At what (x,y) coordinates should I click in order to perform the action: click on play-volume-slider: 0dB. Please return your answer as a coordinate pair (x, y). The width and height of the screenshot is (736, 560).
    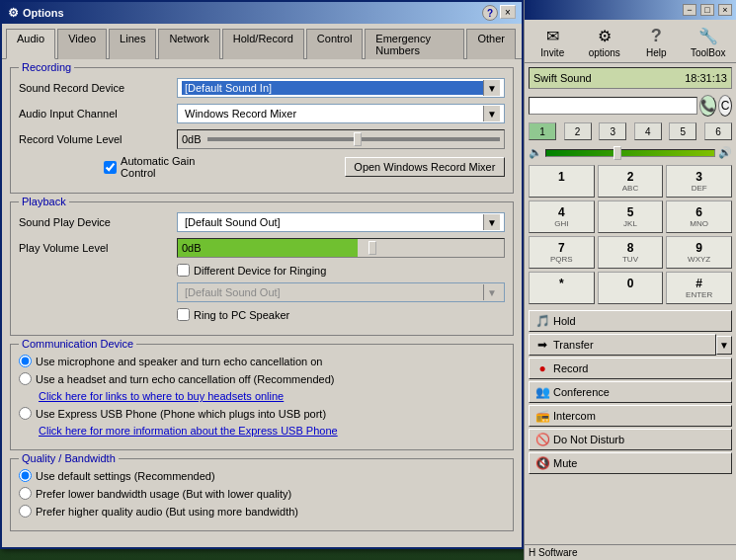
    Looking at the image, I should click on (341, 248).